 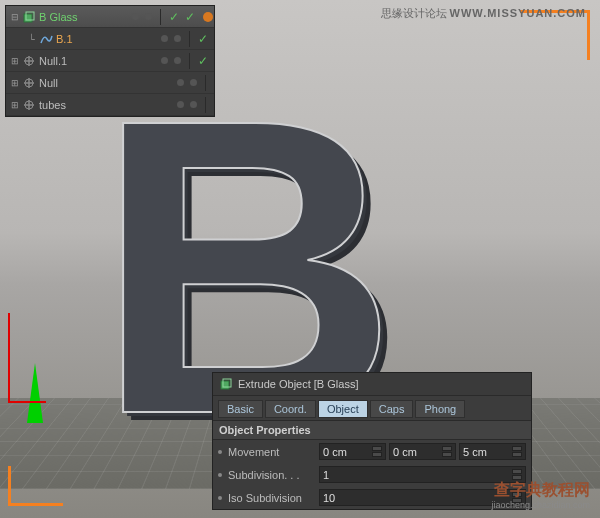 I want to click on selection-corner-bl, so click(x=36, y=486).